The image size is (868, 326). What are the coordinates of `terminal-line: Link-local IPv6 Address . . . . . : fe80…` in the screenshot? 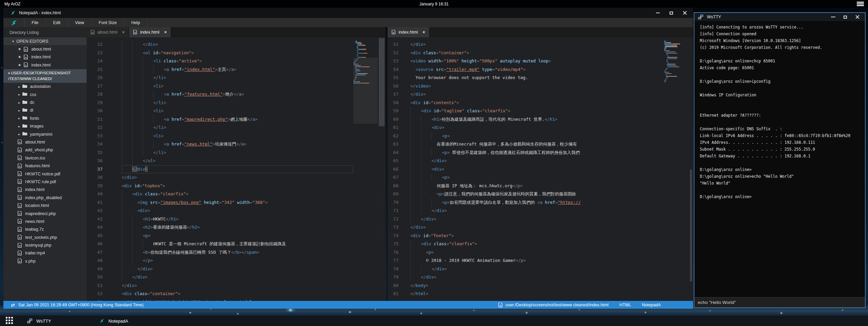 It's located at (782, 136).